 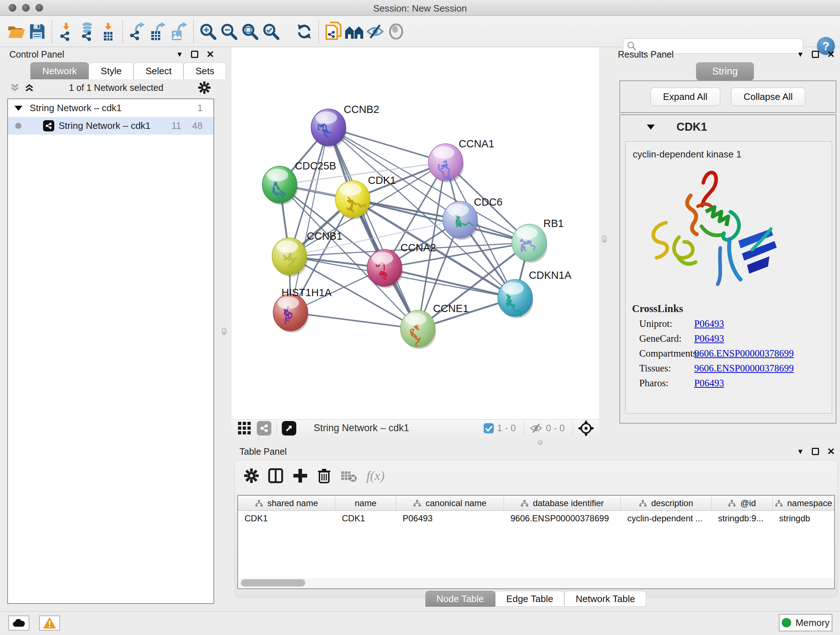 I want to click on table-panel-float-icon, so click(x=816, y=451).